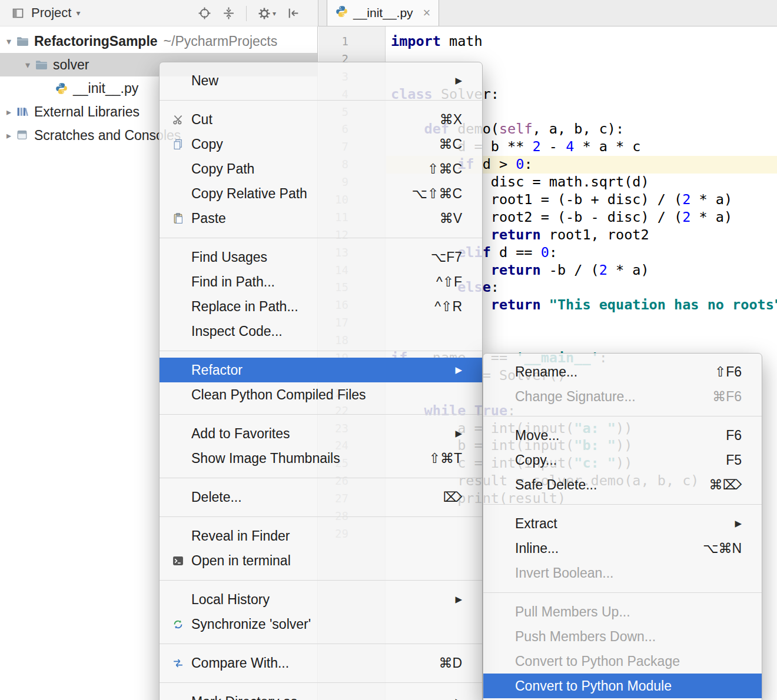  I want to click on menu-item-copy-path: Copy Path⇧⌘C, so click(321, 169).